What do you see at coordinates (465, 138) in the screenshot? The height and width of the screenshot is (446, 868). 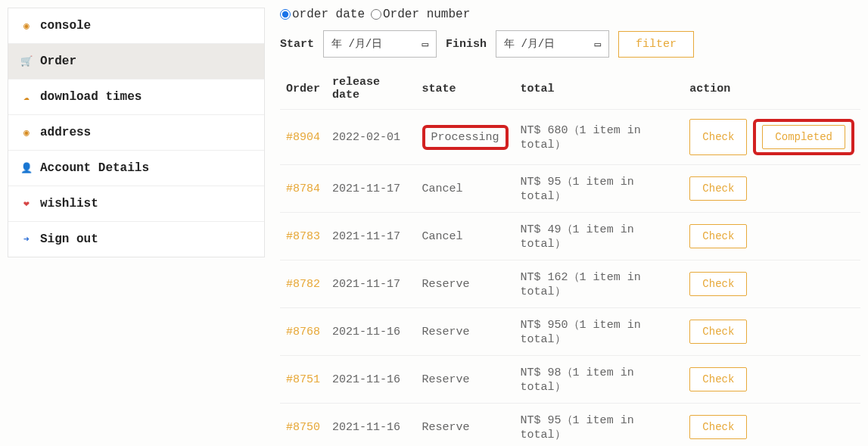 I see `state-highlight: Processing` at bounding box center [465, 138].